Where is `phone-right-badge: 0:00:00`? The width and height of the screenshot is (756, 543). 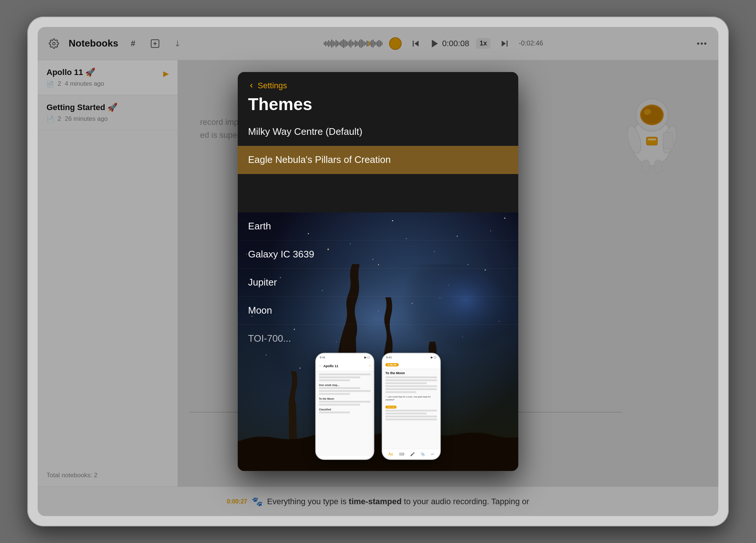 phone-right-badge: 0:00:00 is located at coordinates (392, 365).